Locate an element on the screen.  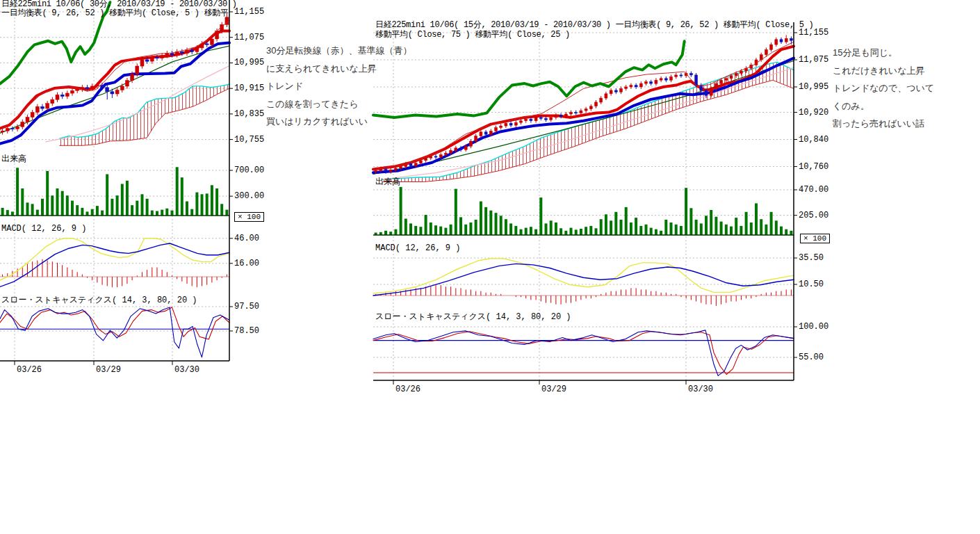
nikkei225mini-15min-price-axis-label: 11,075 is located at coordinates (813, 60).